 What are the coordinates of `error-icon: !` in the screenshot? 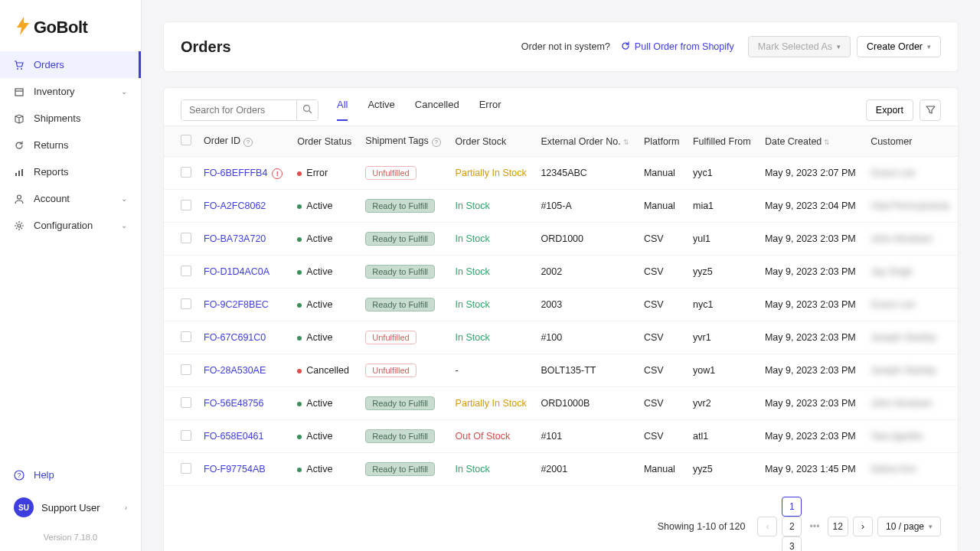 It's located at (277, 174).